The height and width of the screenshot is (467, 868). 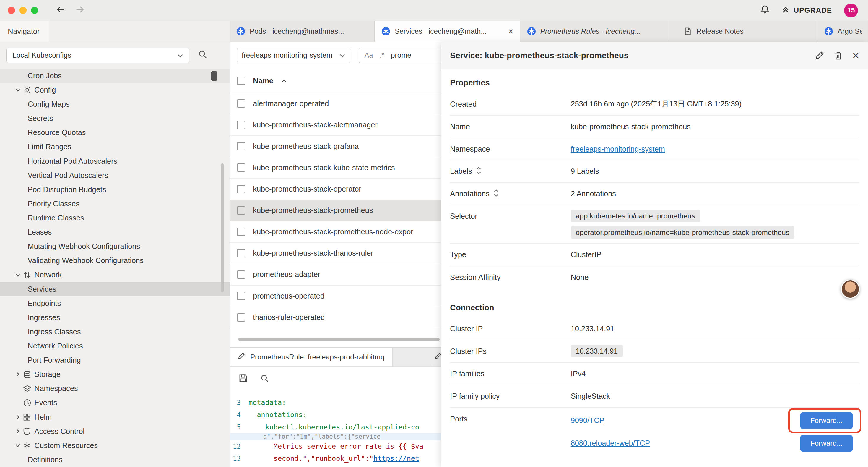 I want to click on sidebar-item-cron-jobs: Cron Jobs, so click(x=115, y=76).